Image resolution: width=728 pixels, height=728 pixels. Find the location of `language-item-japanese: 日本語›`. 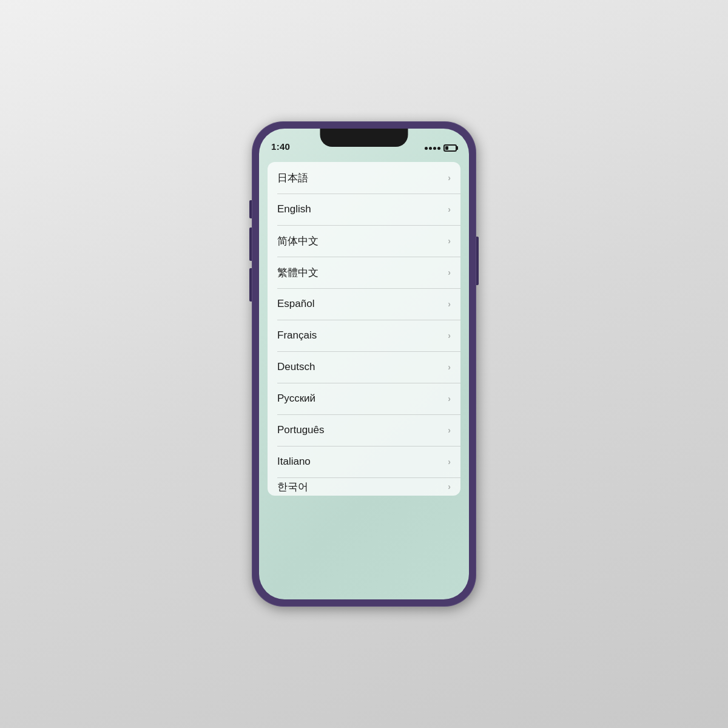

language-item-japanese: 日本語› is located at coordinates (364, 178).